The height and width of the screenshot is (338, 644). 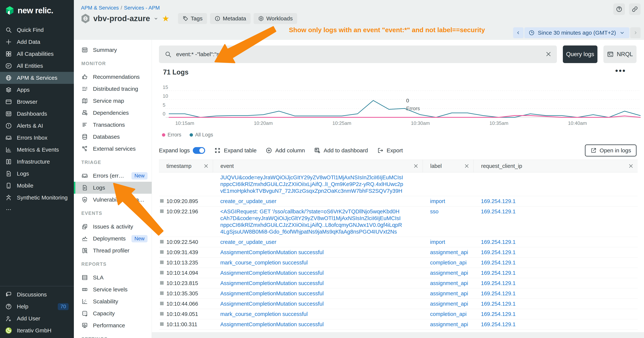 What do you see at coordinates (113, 188) in the screenshot?
I see `subnav-item-logs: Logs` at bounding box center [113, 188].